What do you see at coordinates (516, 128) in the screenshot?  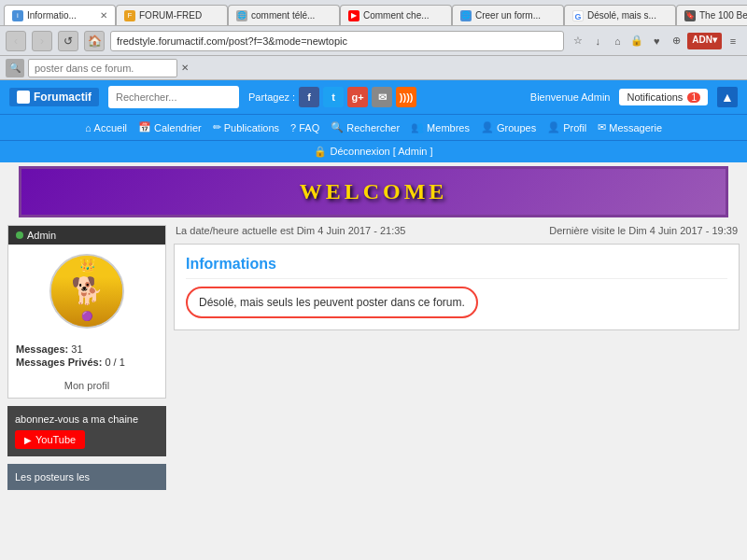 I see `groupes-label: Groupes` at bounding box center [516, 128].